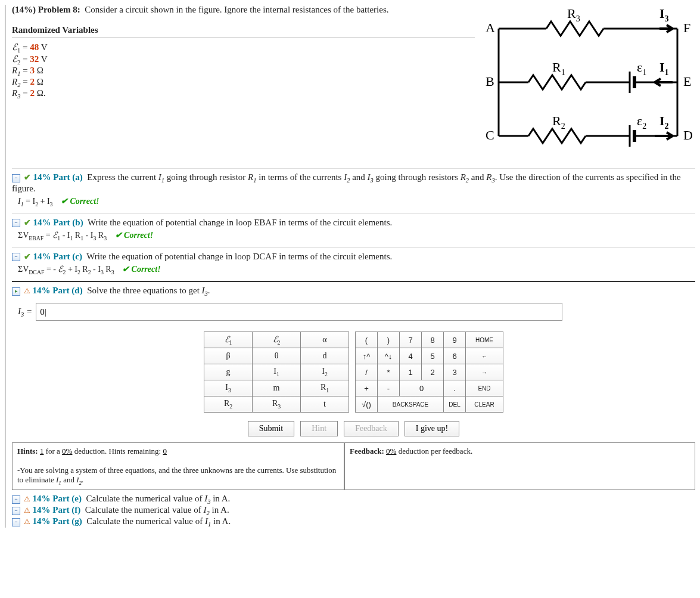  I want to click on key-4: 4, so click(411, 357).